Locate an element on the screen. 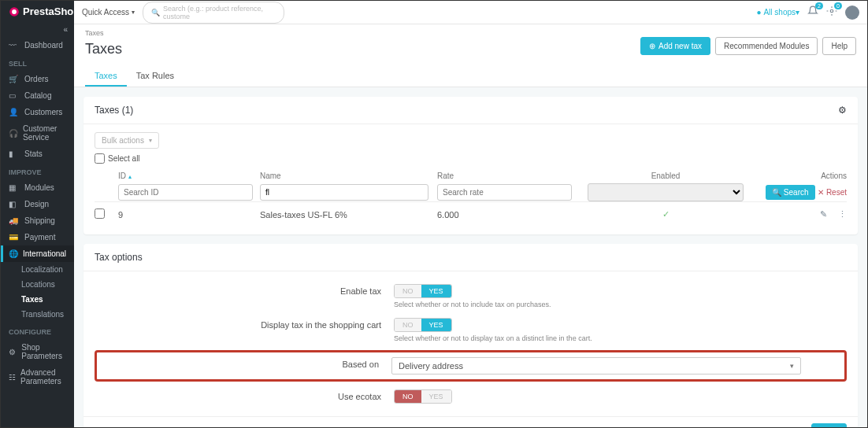 This screenshot has width=868, height=428. row-checkbox is located at coordinates (99, 214).